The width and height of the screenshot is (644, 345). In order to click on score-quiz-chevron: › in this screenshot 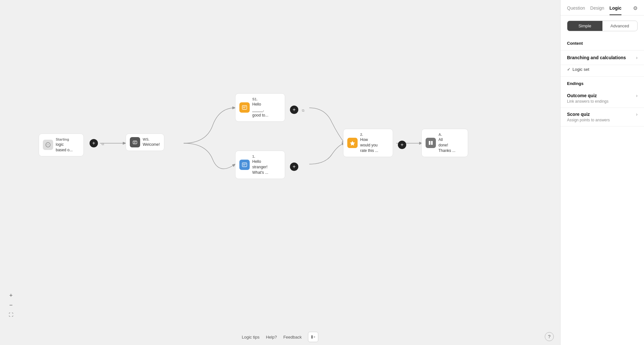, I will do `click(637, 114)`.